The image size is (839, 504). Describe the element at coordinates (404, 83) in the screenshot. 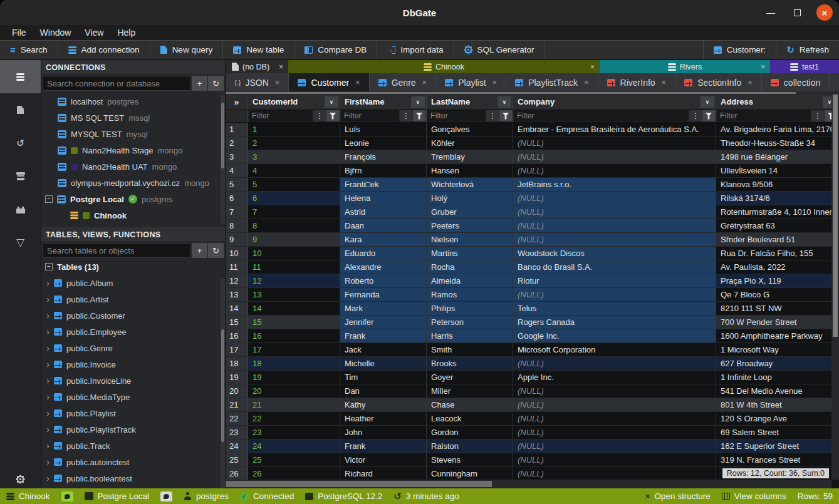

I see `tab-genre: Genre×` at that location.